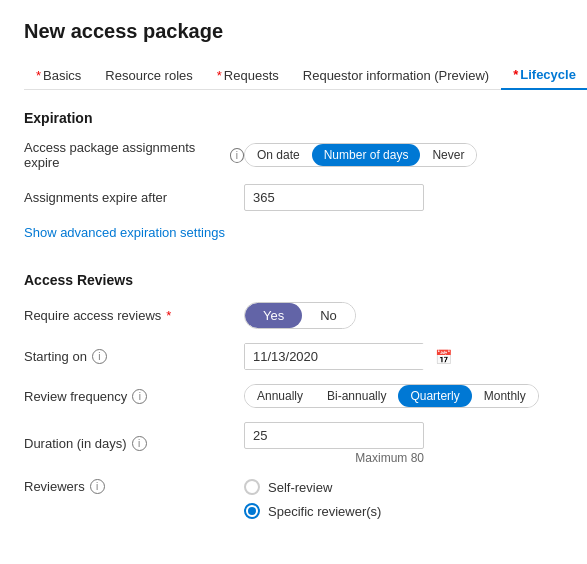 The image size is (587, 564). Describe the element at coordinates (434, 396) in the screenshot. I see `freq-quarterly: Quarterly` at that location.